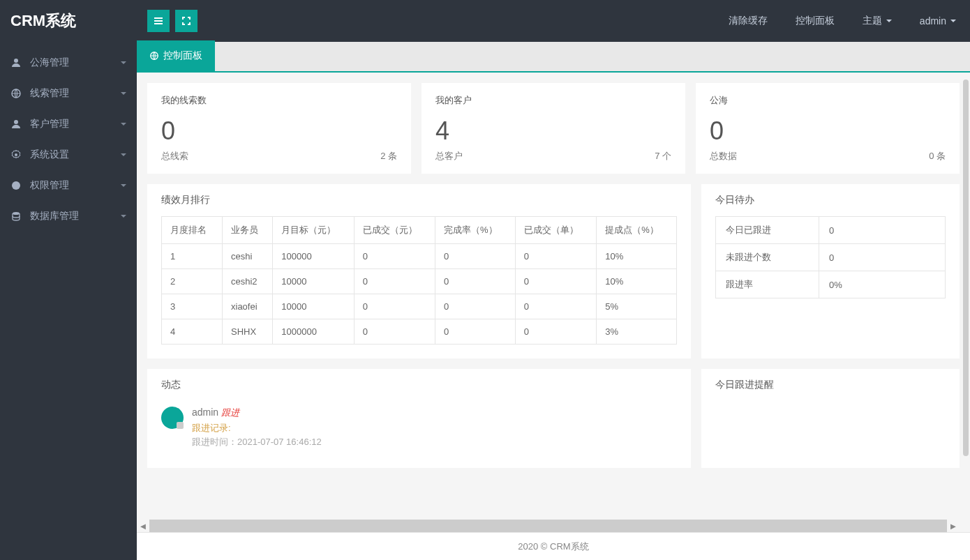 The width and height of the screenshot is (970, 560). What do you see at coordinates (248, 282) in the screenshot?
I see `table-cell: ceshi2` at bounding box center [248, 282].